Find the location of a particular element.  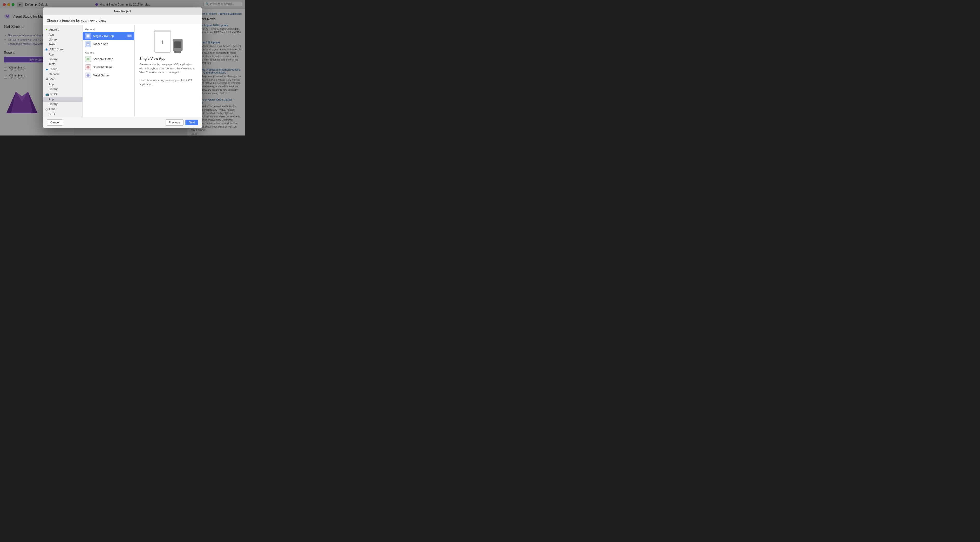

sidebar-cloud: ☁ Cloud is located at coordinates (63, 69).